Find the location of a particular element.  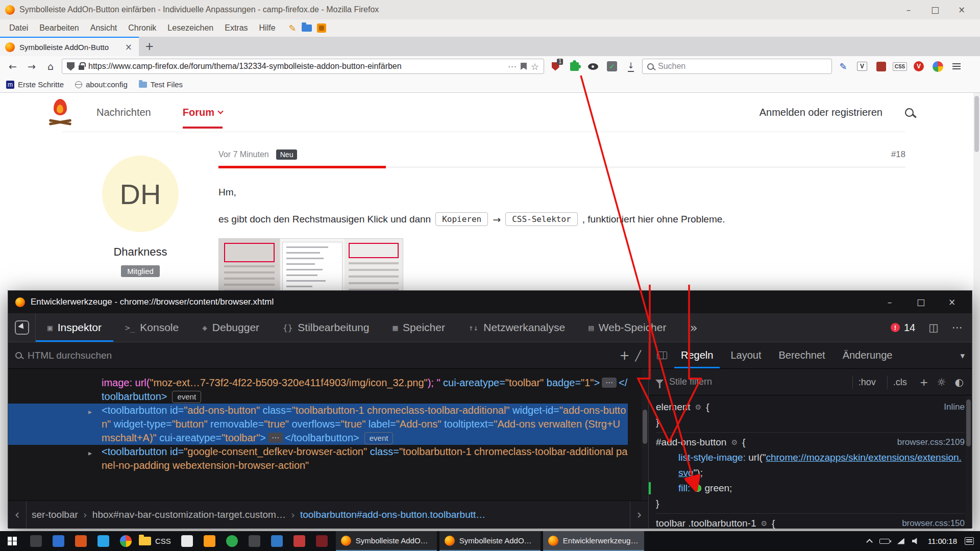

tab-regeln: Regeln is located at coordinates (697, 355).